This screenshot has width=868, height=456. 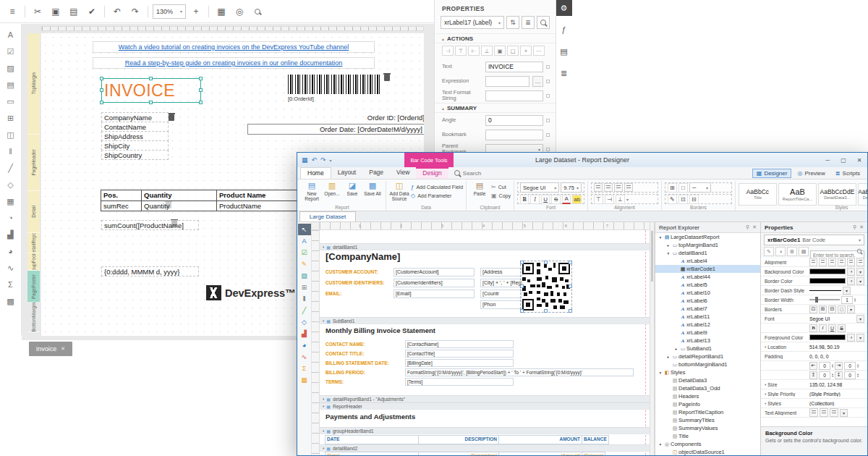 What do you see at coordinates (56, 12) in the screenshot?
I see `copy-icon: ▣` at bounding box center [56, 12].